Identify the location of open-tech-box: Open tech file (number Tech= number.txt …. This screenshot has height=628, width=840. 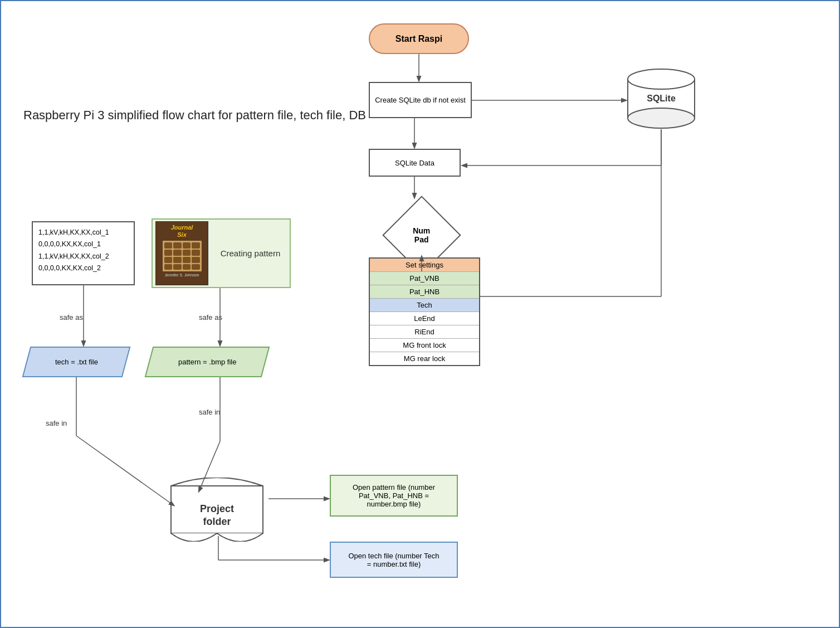
(394, 559).